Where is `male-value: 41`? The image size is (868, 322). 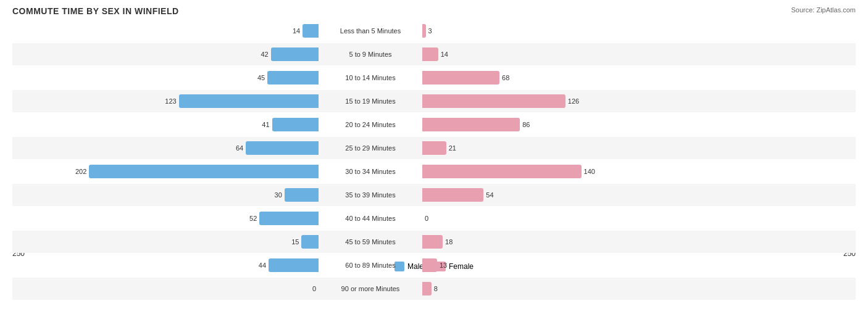
male-value: 41 is located at coordinates (267, 125).